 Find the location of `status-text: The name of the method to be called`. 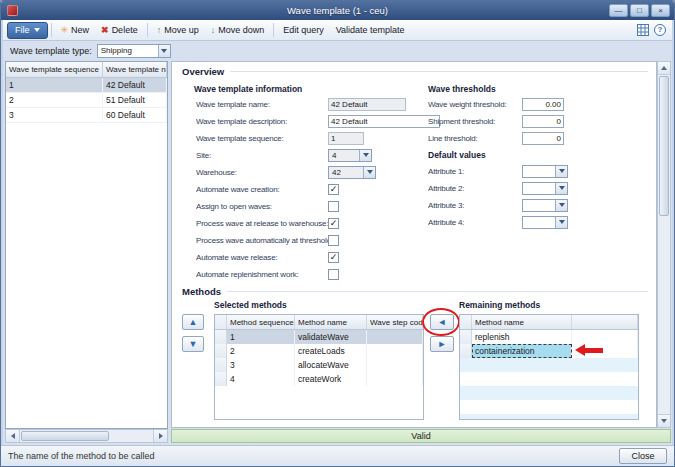

status-text: The name of the method to be called is located at coordinates (82, 456).